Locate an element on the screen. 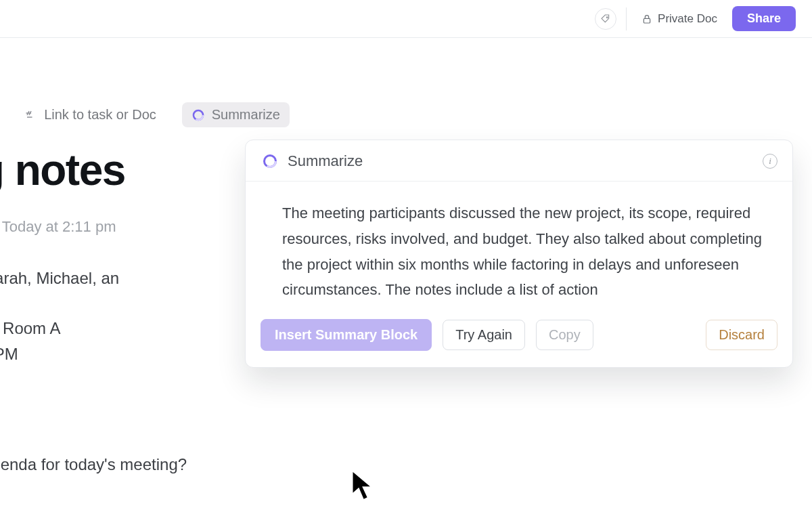 The height and width of the screenshot is (508, 812). link-icon is located at coordinates (31, 115).